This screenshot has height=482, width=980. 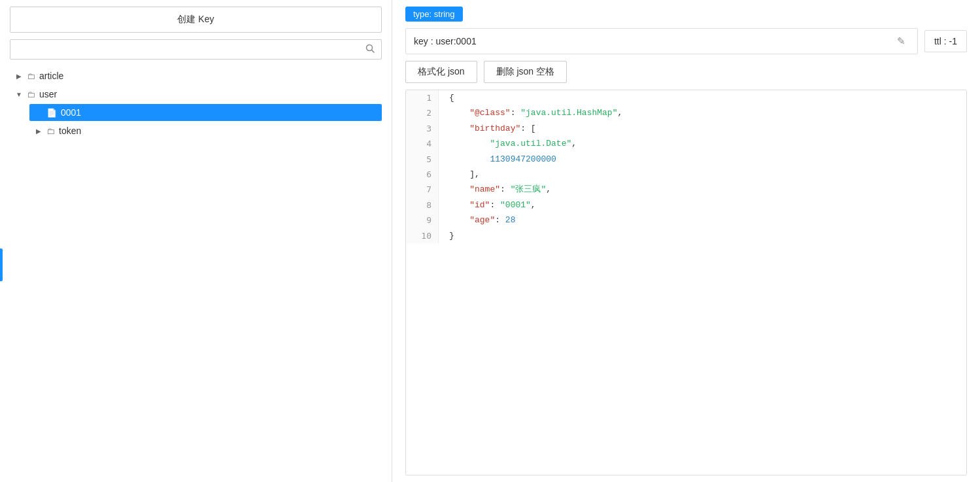 I want to click on remove-space-button: 删除 json 空格, so click(x=526, y=72).